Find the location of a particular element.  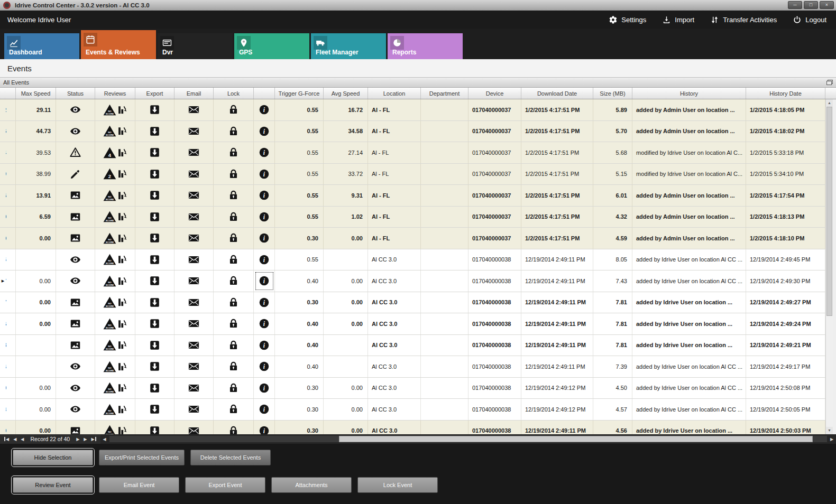

next-record-button: ▶ is located at coordinates (78, 440).